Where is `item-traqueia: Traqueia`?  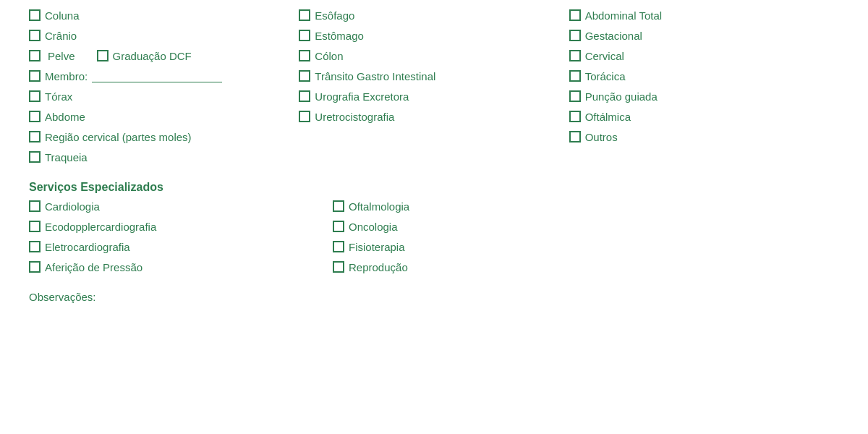
item-traqueia: Traqueia is located at coordinates (163, 157).